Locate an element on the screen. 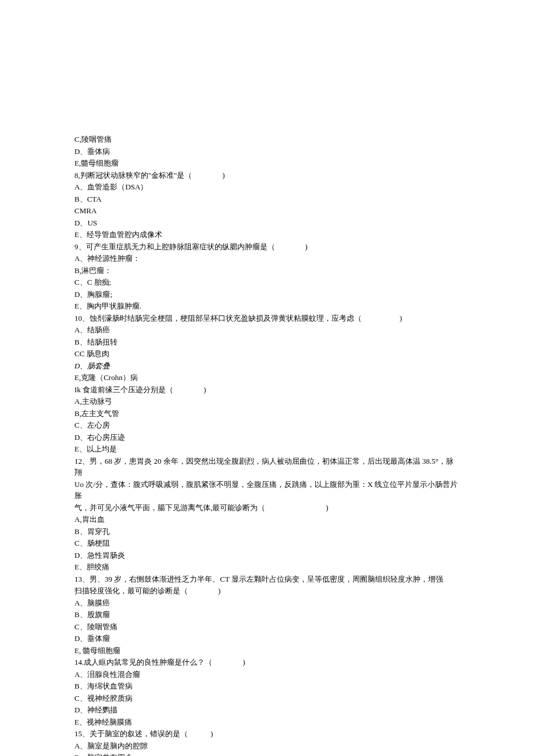 The height and width of the screenshot is (756, 535). text-line-25: D、右心房压迹 is located at coordinates (268, 438).